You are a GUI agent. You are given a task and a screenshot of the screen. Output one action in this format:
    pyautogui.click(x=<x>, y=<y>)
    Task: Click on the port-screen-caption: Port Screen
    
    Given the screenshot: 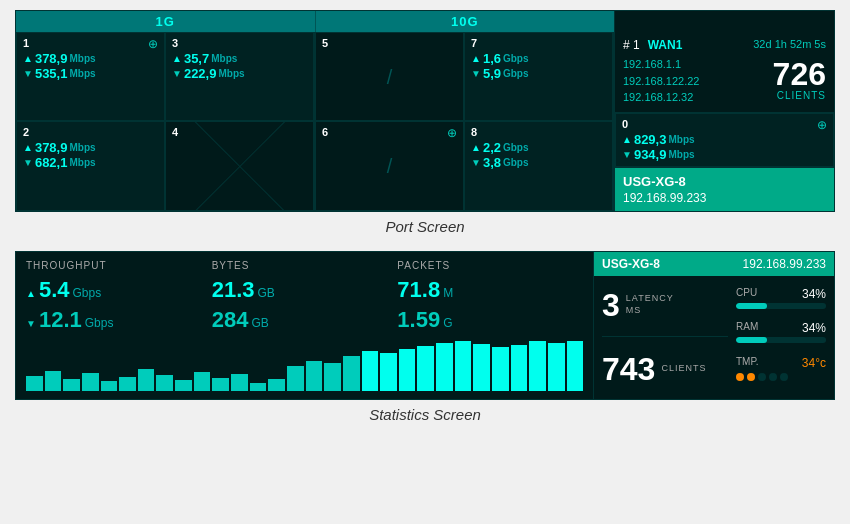 What is the action you would take?
    pyautogui.click(x=425, y=226)
    